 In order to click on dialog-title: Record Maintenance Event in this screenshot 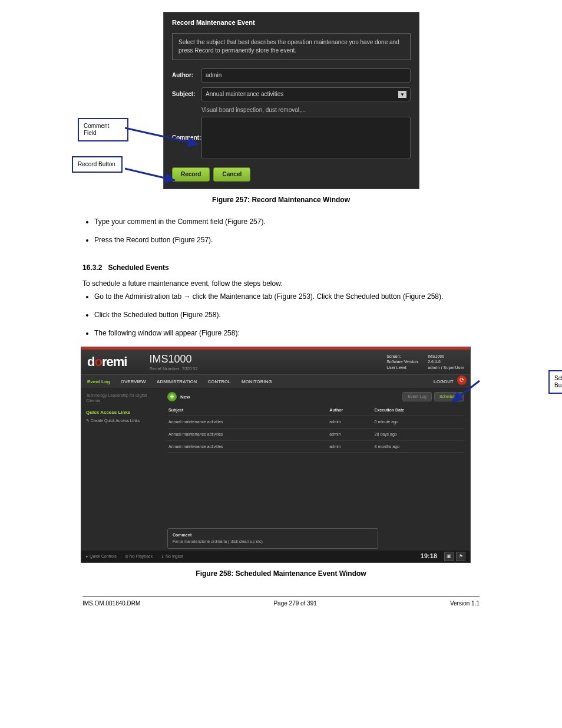, I will do `click(291, 22)`.